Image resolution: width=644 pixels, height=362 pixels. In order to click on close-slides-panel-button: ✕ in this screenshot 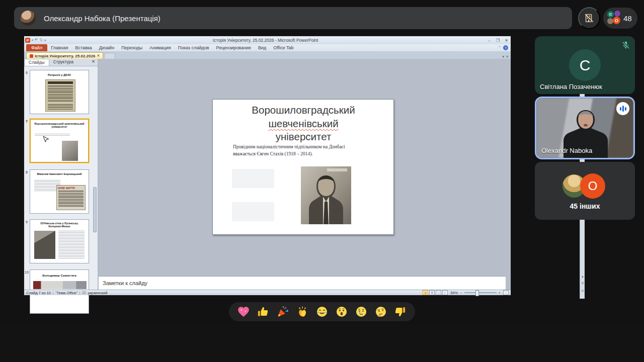, I will do `click(94, 62)`.